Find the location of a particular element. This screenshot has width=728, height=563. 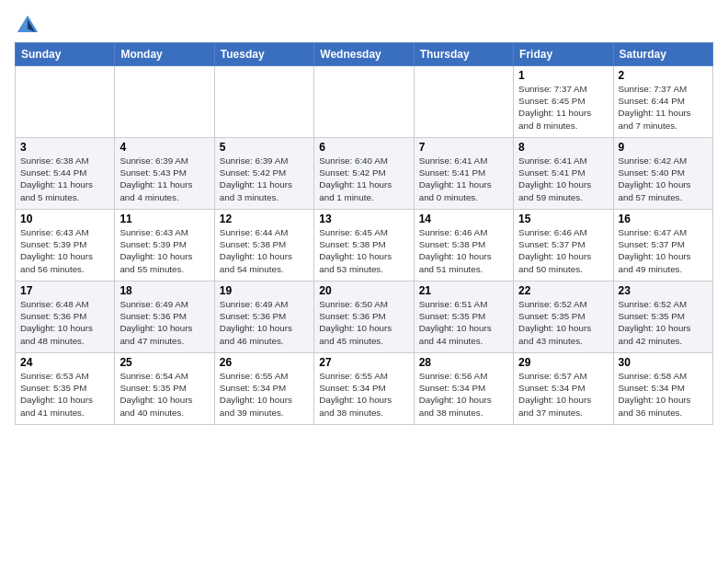

day-cell-8: 8Sunrise: 6:41 AM Sunset: 5:41 PM Daylig… is located at coordinates (563, 174).